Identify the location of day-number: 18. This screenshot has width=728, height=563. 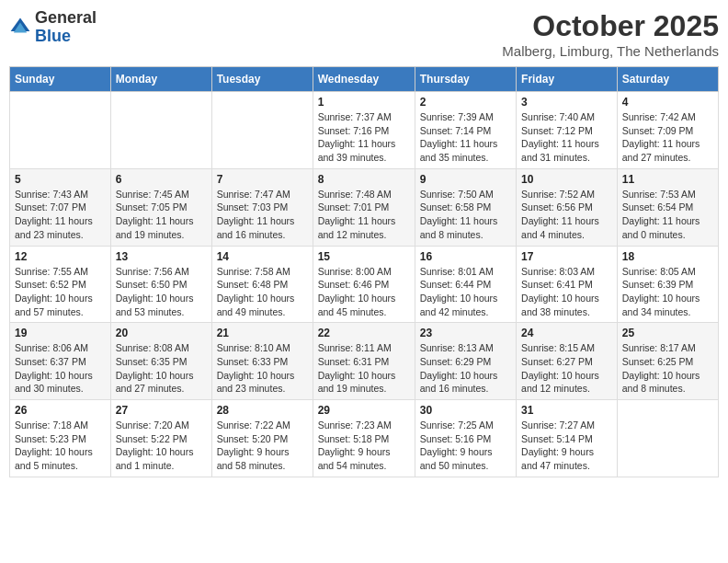
(667, 257).